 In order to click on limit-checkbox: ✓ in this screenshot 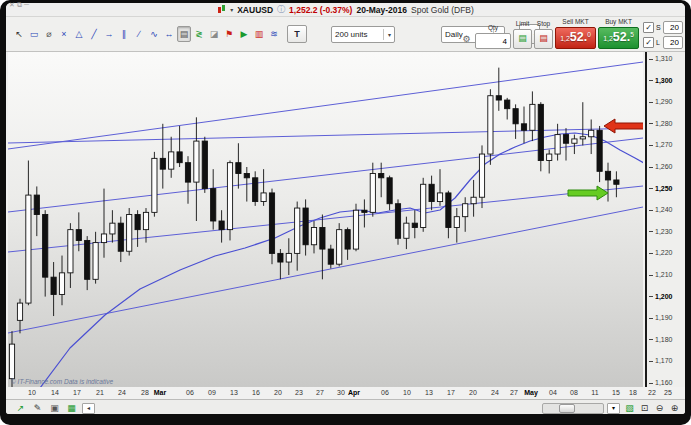, I will do `click(648, 42)`.